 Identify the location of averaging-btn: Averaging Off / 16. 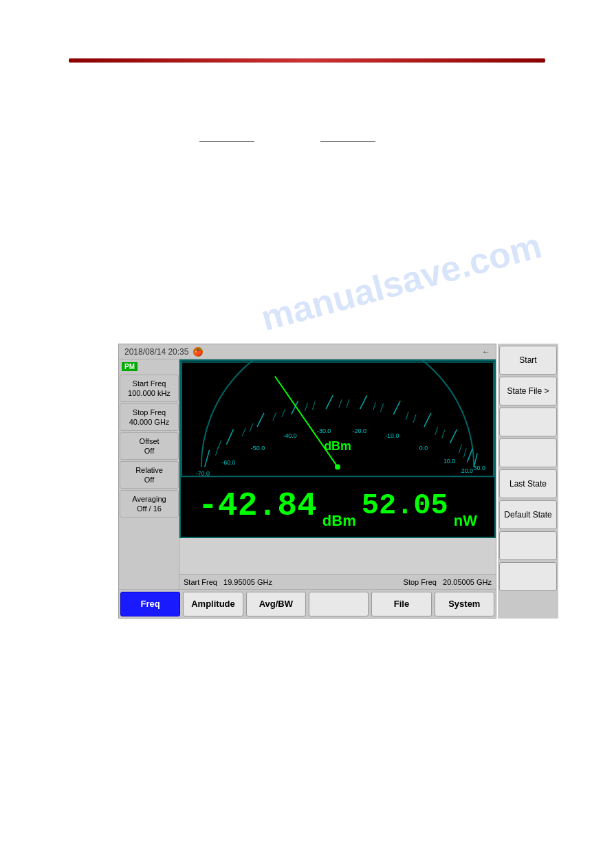
(149, 504).